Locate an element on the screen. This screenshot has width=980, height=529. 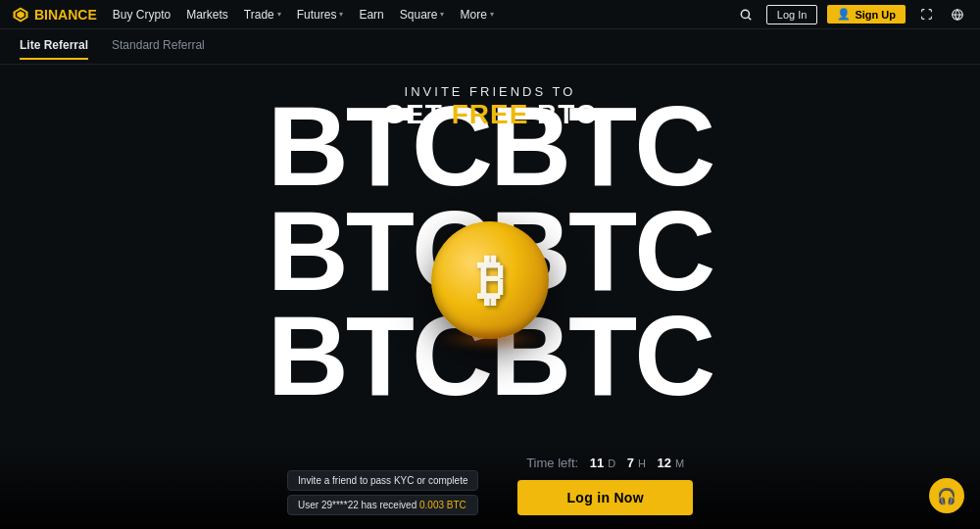
support-button: 🎧 is located at coordinates (947, 496).